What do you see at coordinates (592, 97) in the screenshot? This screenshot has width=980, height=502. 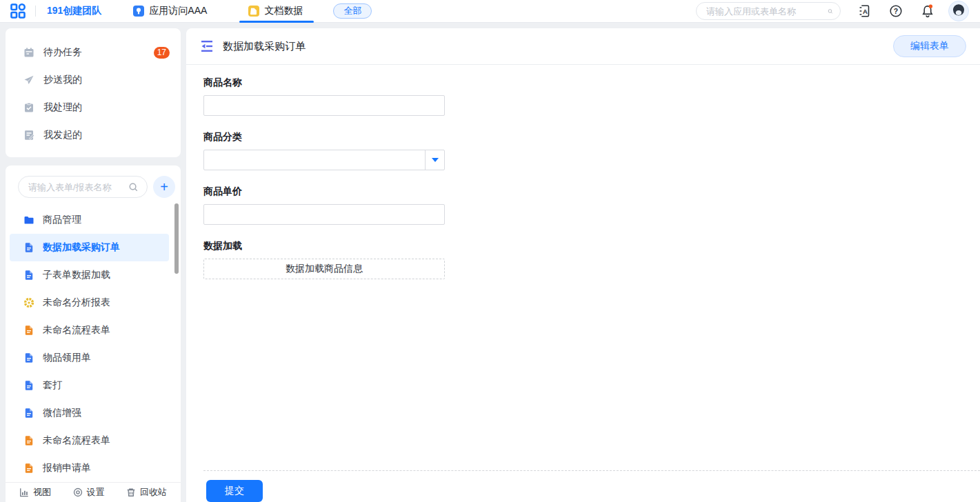 I see `field-product-name: 商品名称` at bounding box center [592, 97].